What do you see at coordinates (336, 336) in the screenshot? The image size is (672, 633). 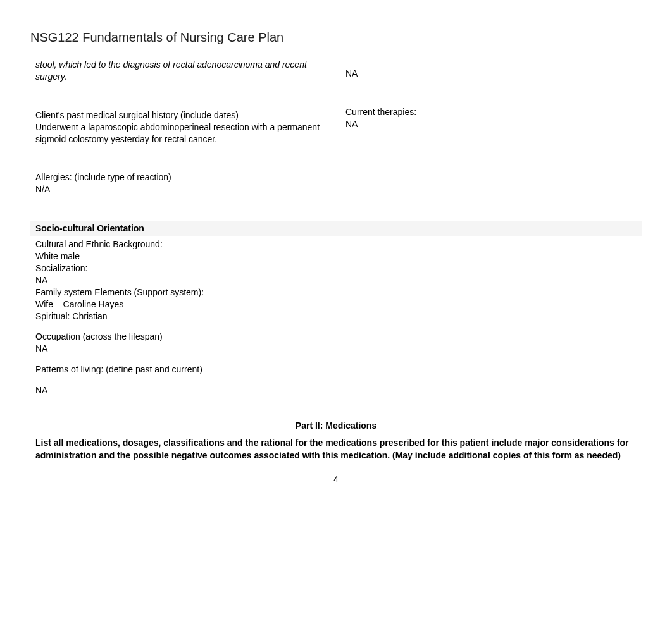 I see `occupation-label: Occupation (across the lifespan)` at bounding box center [336, 336].